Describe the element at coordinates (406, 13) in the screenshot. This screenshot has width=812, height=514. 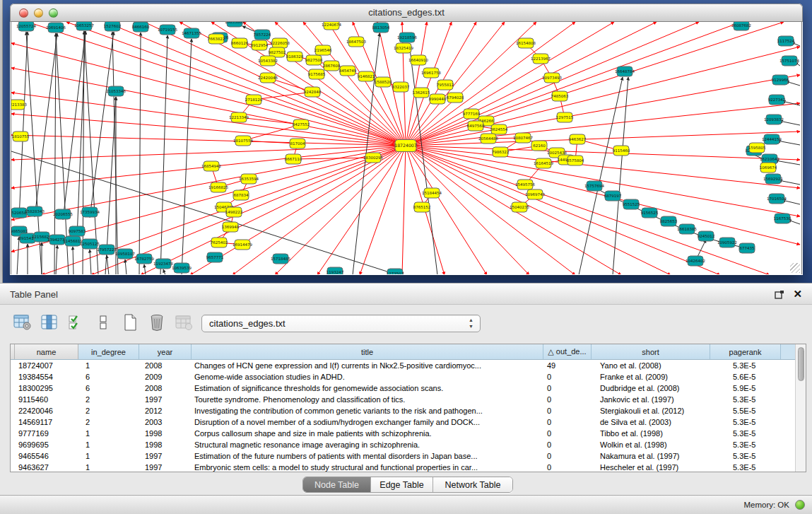
I see `window-titlebar: citations_edges.txt` at that location.